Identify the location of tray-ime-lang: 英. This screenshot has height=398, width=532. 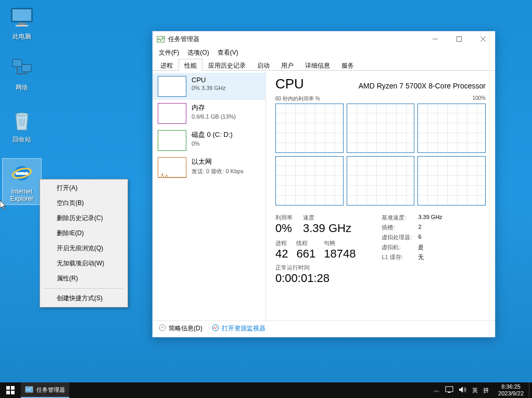
(475, 390).